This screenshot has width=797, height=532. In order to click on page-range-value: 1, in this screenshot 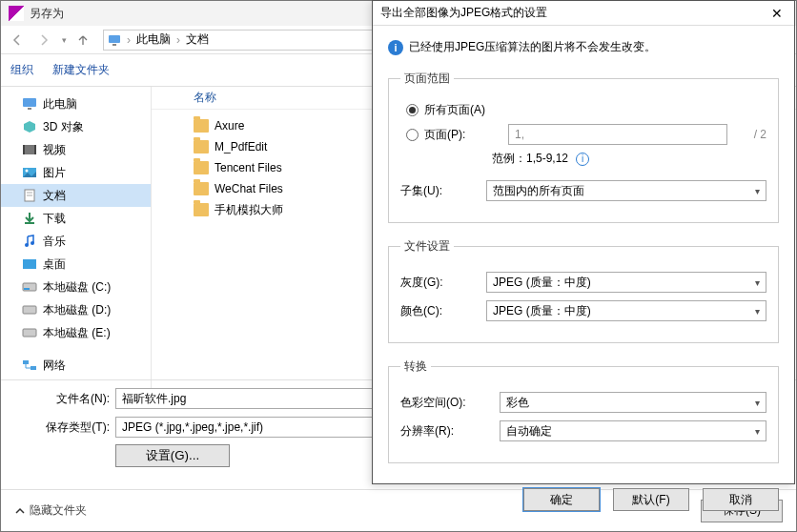, I will do `click(520, 134)`.